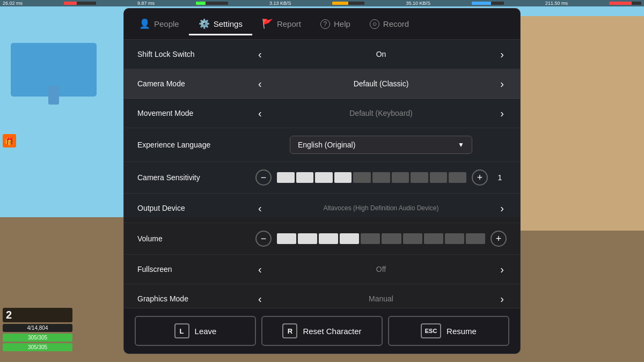 The height and width of the screenshot is (362, 644). Describe the element at coordinates (281, 25) in the screenshot. I see `tab-report: 🚩 Report` at that location.